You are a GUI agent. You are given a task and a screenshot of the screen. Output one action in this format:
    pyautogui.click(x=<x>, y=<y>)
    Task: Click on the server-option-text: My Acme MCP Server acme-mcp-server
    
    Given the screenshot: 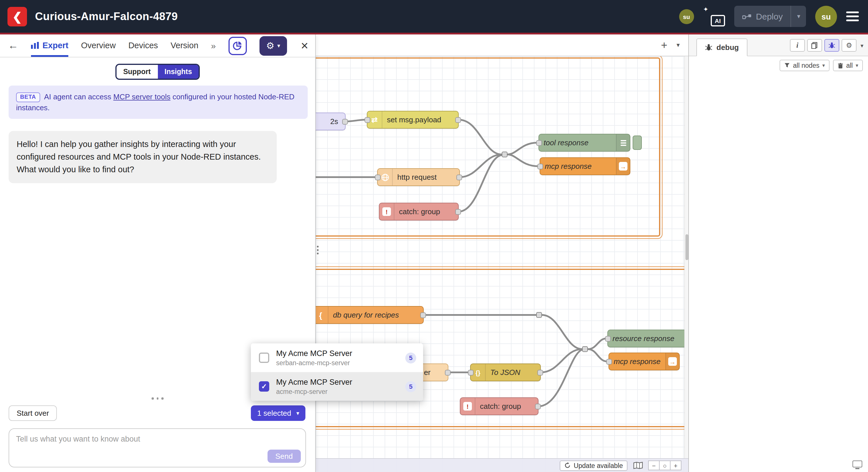 What is the action you would take?
    pyautogui.click(x=337, y=386)
    